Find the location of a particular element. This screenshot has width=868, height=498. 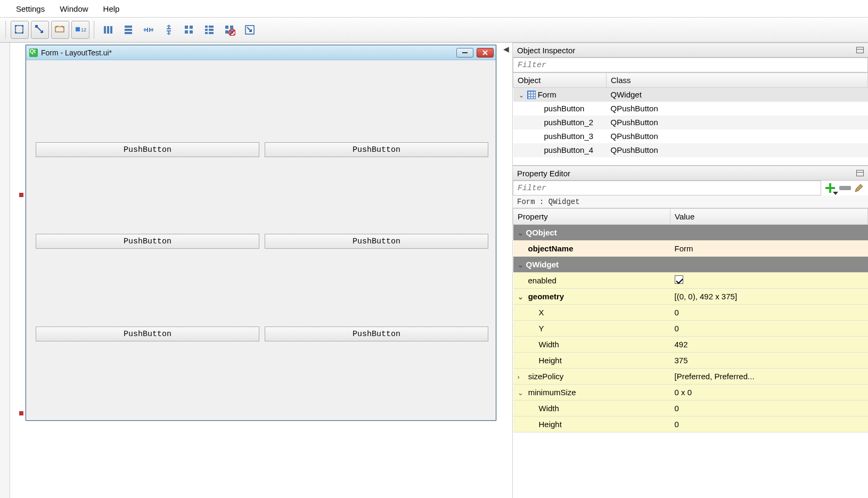

property-context: Form : QWidget is located at coordinates (690, 202).